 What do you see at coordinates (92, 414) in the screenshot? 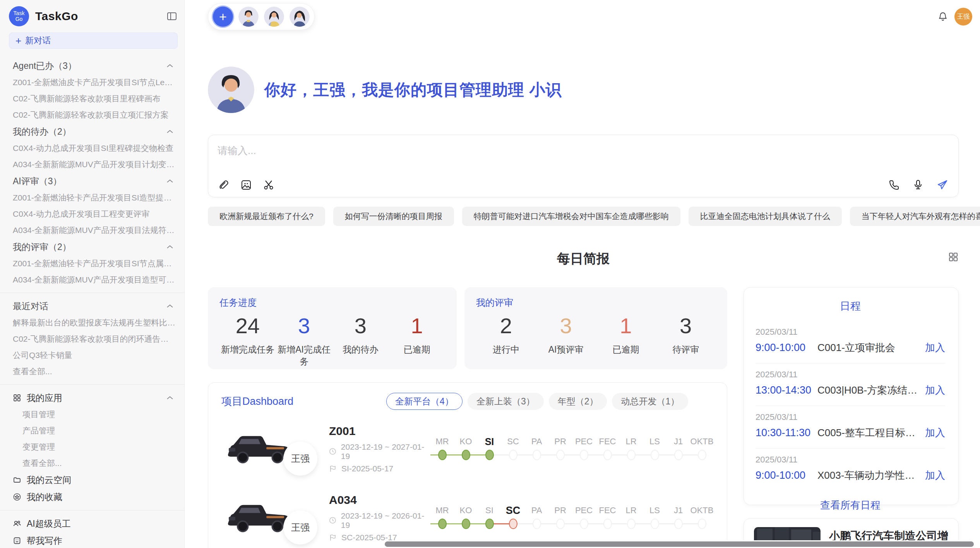
I see `sidebar-item-app: 项目管理` at bounding box center [92, 414].